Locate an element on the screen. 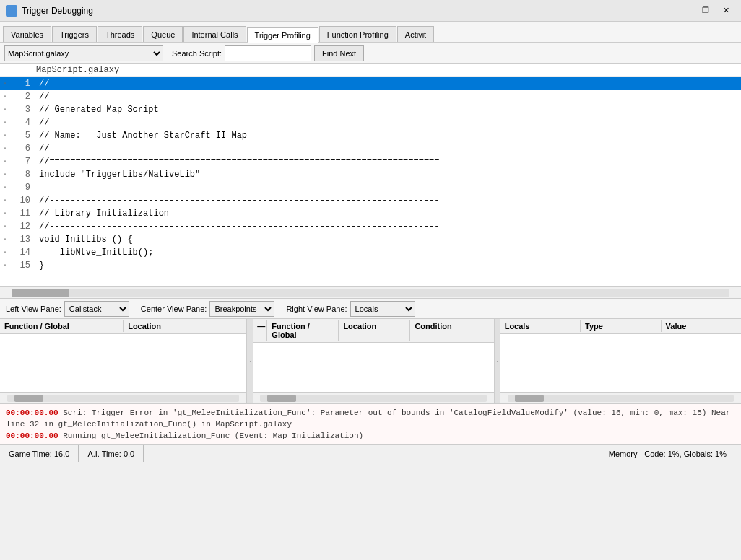  status-bar: Game Time: 16.0 A.I. Time: 0.0 Memory - … is located at coordinates (370, 453).